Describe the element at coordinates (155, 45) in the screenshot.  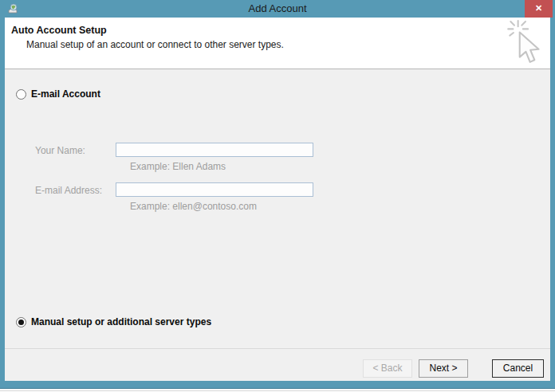
I see `wizard-subtitle: Manual setup of an account or connect to…` at that location.